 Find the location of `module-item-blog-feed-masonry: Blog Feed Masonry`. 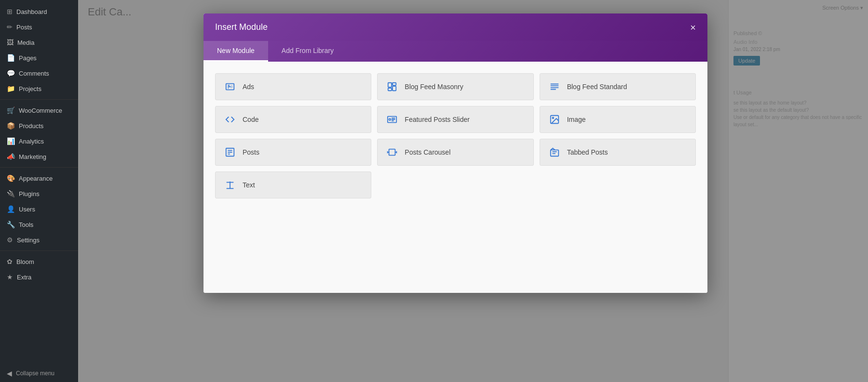

module-item-blog-feed-masonry: Blog Feed Masonry is located at coordinates (455, 87).